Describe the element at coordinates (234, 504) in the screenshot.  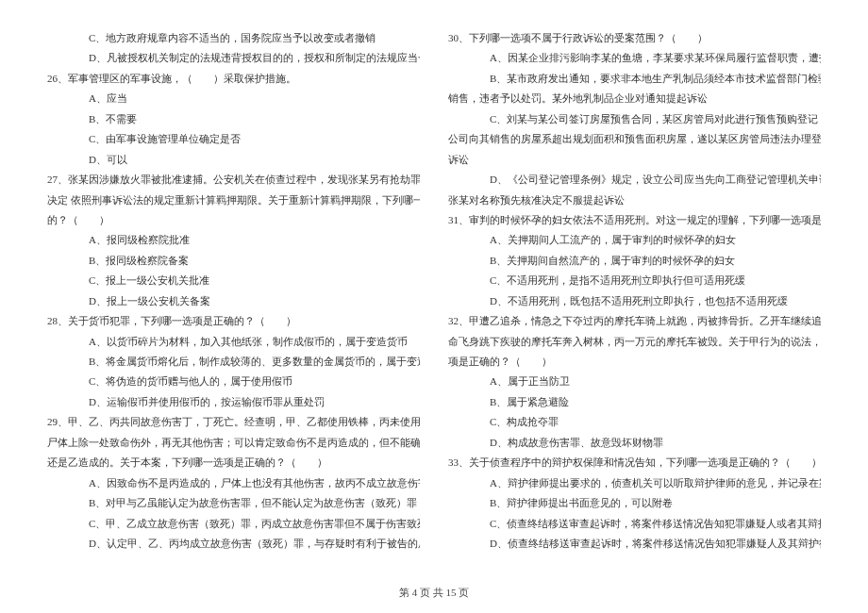
I see `left-line: B、对甲与乙虽能认定为故意伤害罪，但不能认定为故意伤害（致死）罪` at that location.